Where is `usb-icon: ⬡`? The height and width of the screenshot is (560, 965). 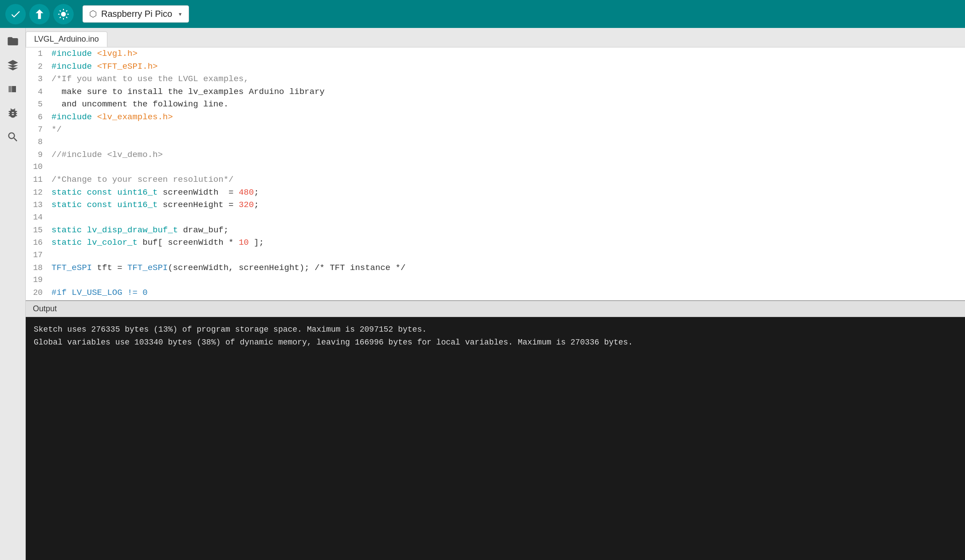
usb-icon: ⬡ is located at coordinates (93, 14).